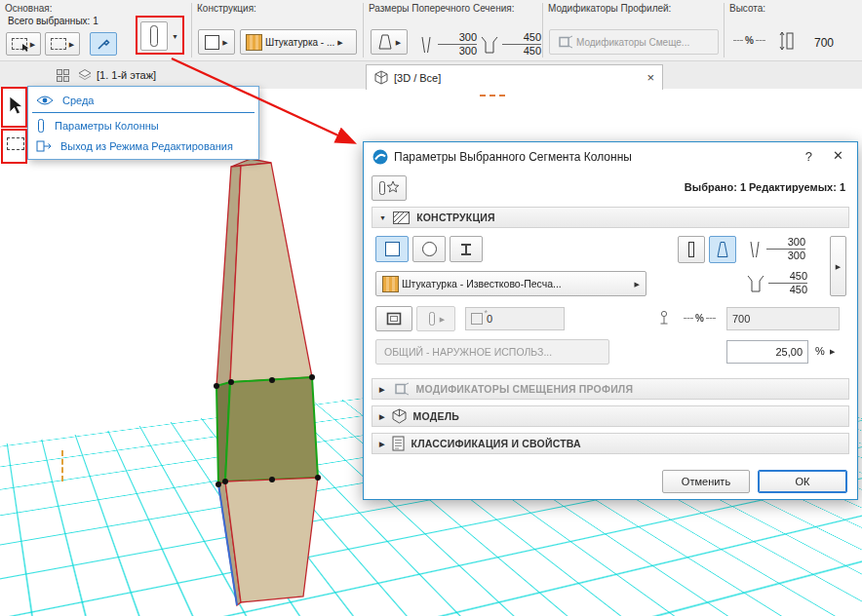  Describe the element at coordinates (389, 42) in the screenshot. I see `profile-shape-button: ▶` at that location.